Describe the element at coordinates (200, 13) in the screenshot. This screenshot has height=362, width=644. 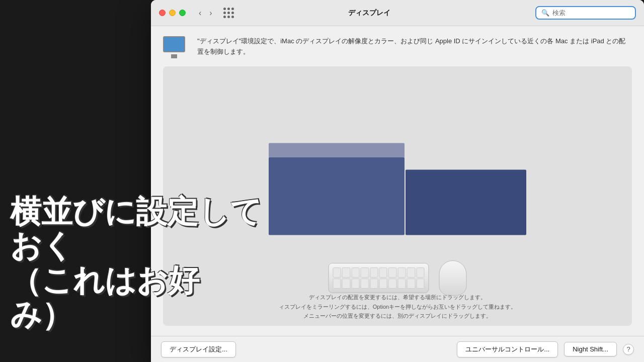
I see `back-button: ‹` at that location.